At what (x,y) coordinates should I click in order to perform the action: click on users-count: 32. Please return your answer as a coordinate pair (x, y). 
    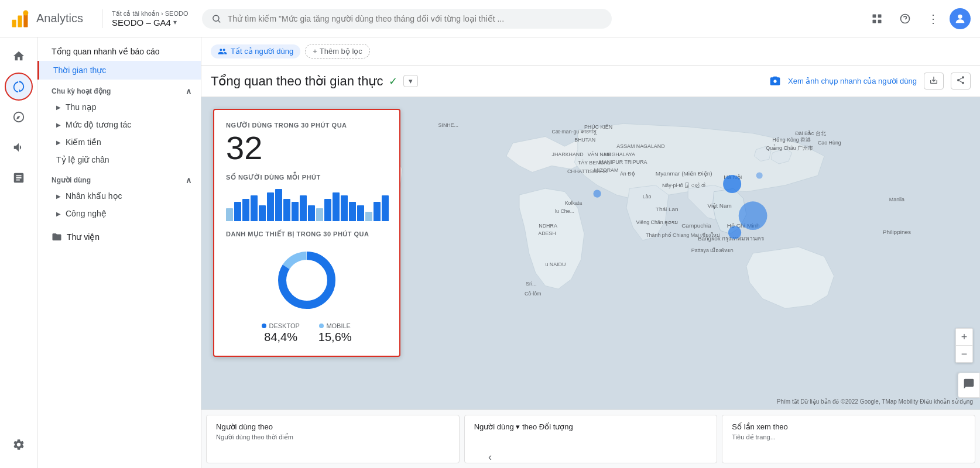
    Looking at the image, I should click on (307, 148).